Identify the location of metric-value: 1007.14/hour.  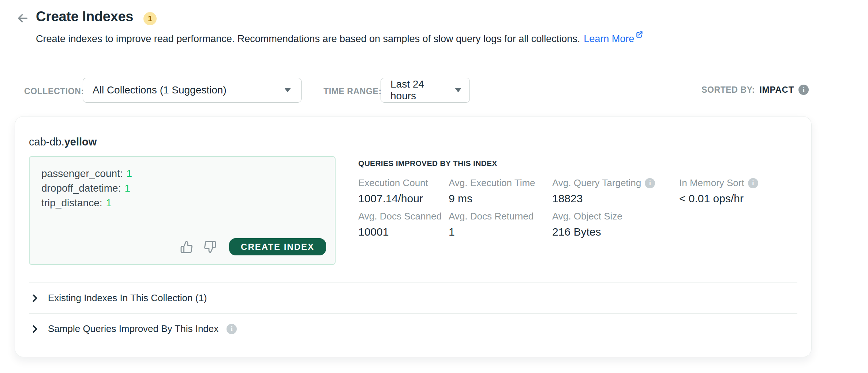
(403, 199).